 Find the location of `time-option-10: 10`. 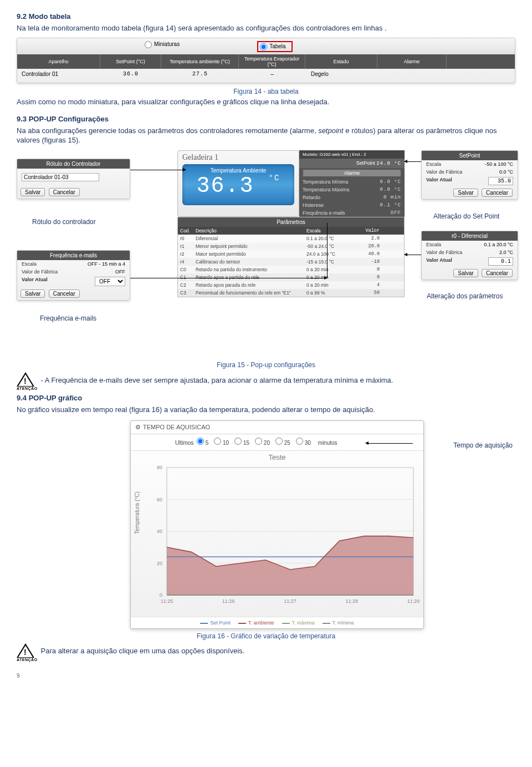

time-option-10: 10 is located at coordinates (222, 443).